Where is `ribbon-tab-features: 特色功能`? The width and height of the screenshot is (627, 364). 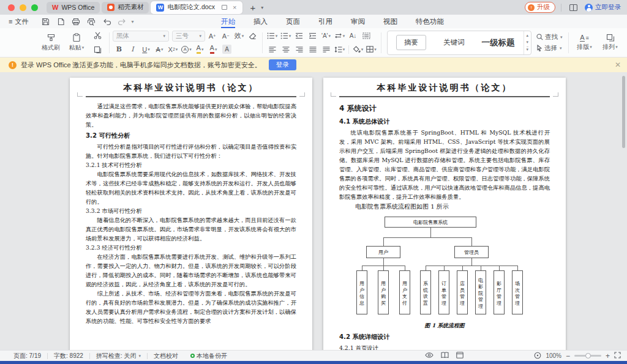
ribbon-tab-features: 特色功能 is located at coordinates (430, 21).